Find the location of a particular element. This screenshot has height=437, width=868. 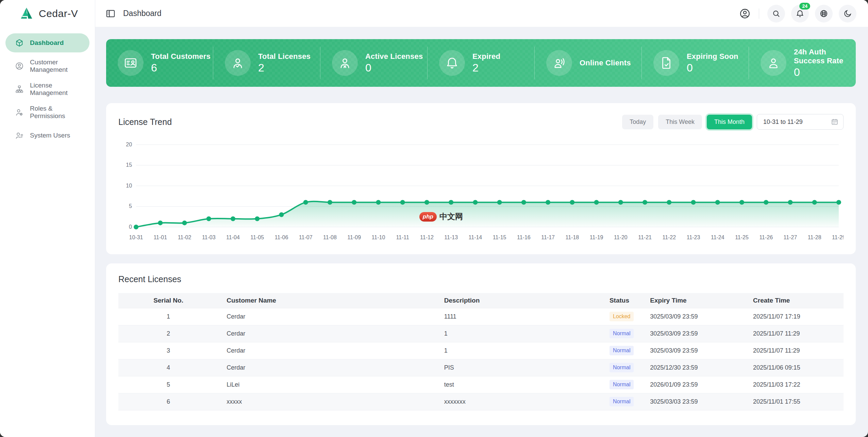

column-header-description: Description is located at coordinates (519, 301).